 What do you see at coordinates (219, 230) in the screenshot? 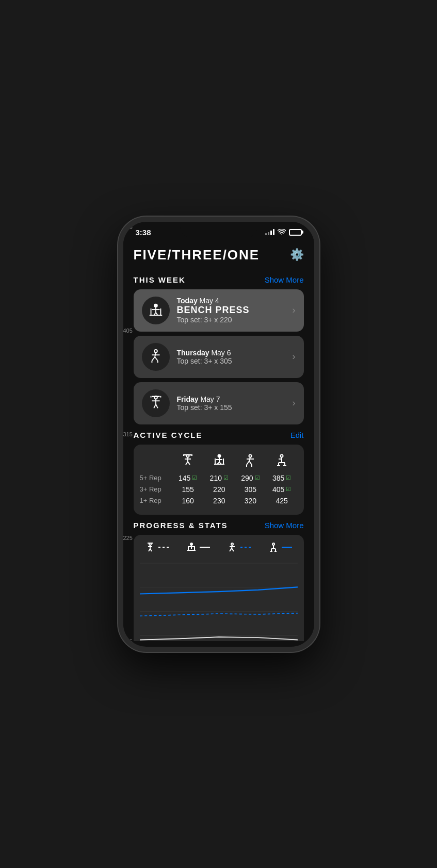
I see `phone-notch` at bounding box center [219, 230].